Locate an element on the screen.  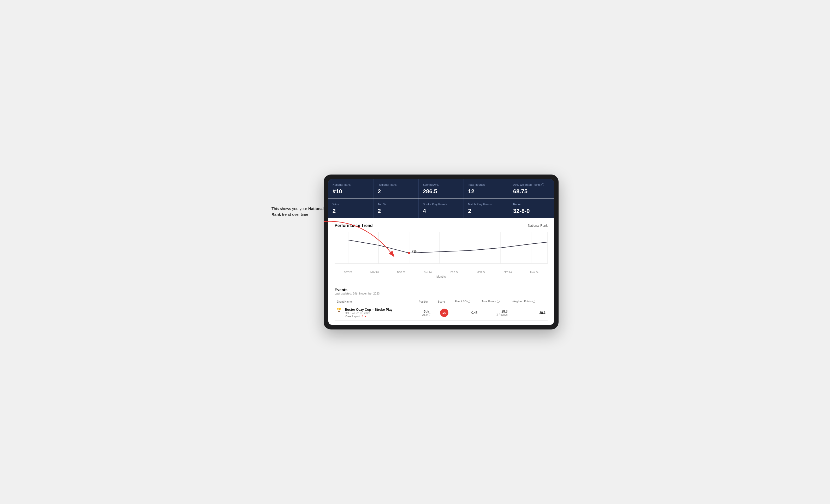
annotation-text: This shows you your National Rank trend … is located at coordinates (300, 211).